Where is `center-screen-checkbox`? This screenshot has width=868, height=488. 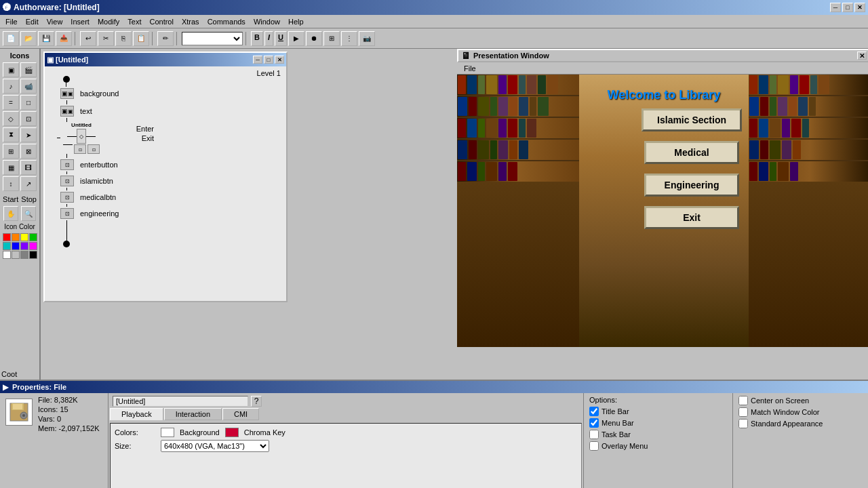 center-screen-checkbox is located at coordinates (743, 401).